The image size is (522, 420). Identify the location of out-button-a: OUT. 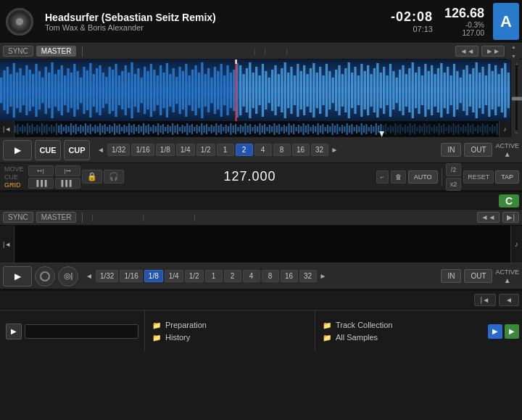
(478, 149).